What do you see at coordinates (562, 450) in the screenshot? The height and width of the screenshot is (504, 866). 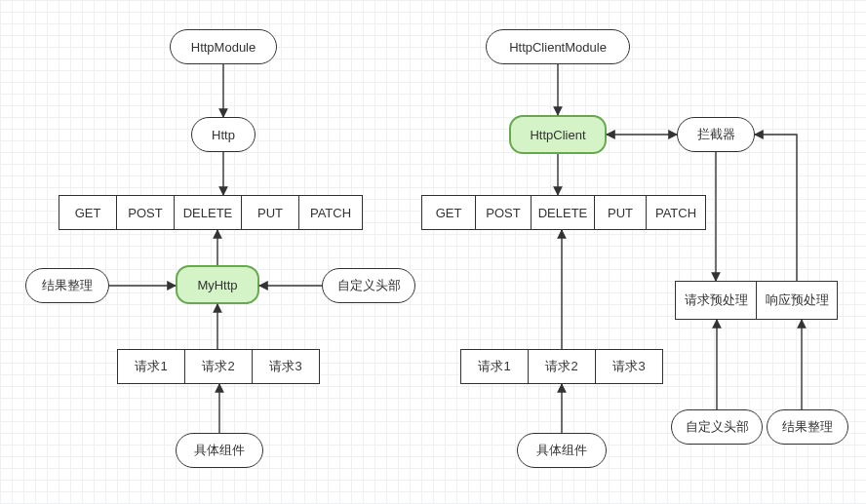 I see `node-concrete-right: 具体组件` at bounding box center [562, 450].